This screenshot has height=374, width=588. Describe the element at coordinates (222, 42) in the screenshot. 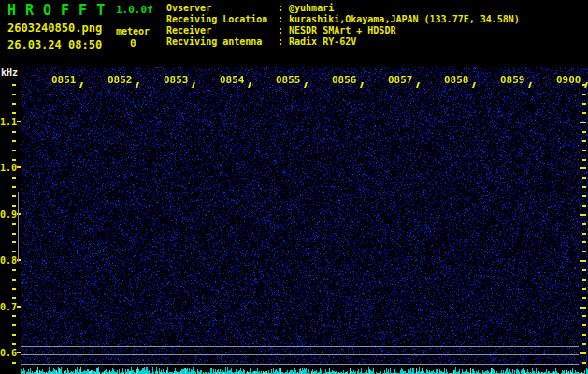

I see `station-label: Recviving antenna` at that location.